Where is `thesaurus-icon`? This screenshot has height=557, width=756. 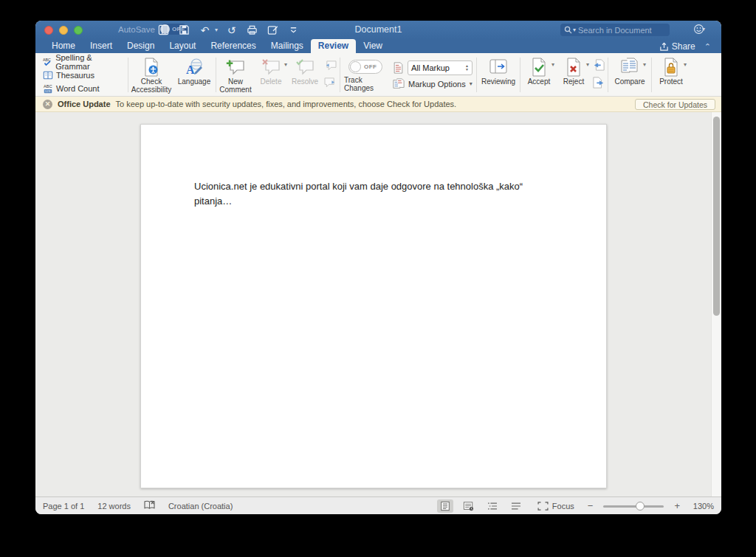
thesaurus-icon is located at coordinates (48, 75).